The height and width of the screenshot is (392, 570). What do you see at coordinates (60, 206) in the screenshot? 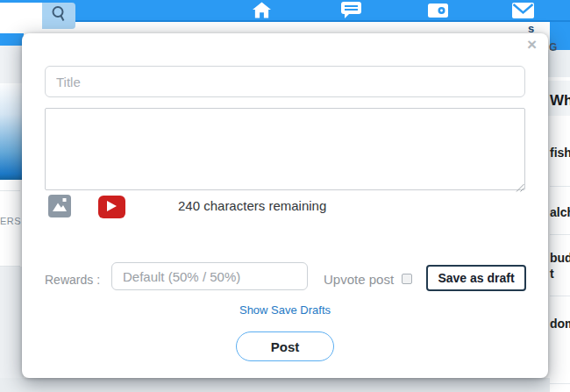
I see `insert-image-button` at bounding box center [60, 206].